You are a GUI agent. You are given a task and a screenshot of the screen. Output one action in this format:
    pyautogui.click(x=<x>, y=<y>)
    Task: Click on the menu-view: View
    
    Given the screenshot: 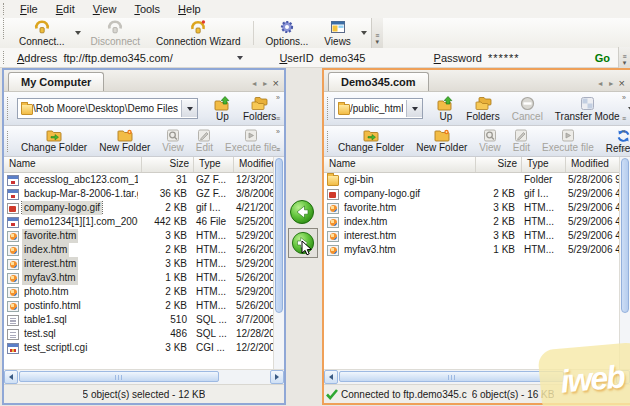 What is the action you would take?
    pyautogui.click(x=105, y=9)
    